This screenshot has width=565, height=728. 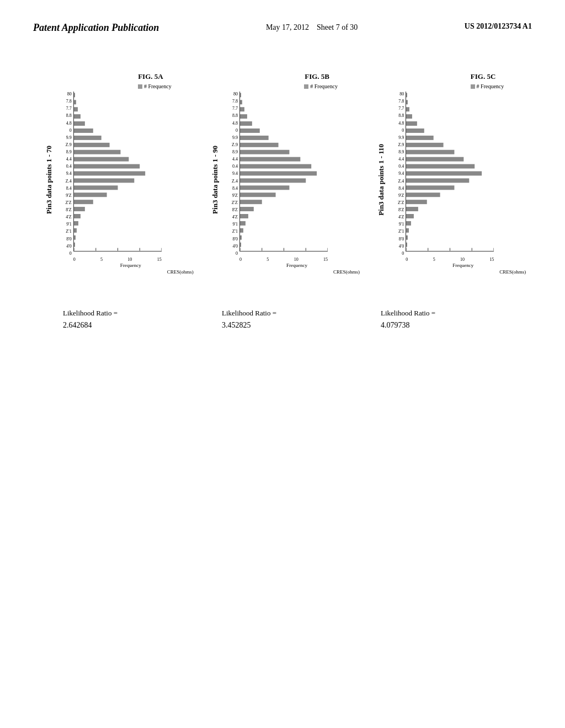 I want to click on chart-fig5c: FIG. 5C # Frequency Pin3 data points 1 -…, so click(x=449, y=173).